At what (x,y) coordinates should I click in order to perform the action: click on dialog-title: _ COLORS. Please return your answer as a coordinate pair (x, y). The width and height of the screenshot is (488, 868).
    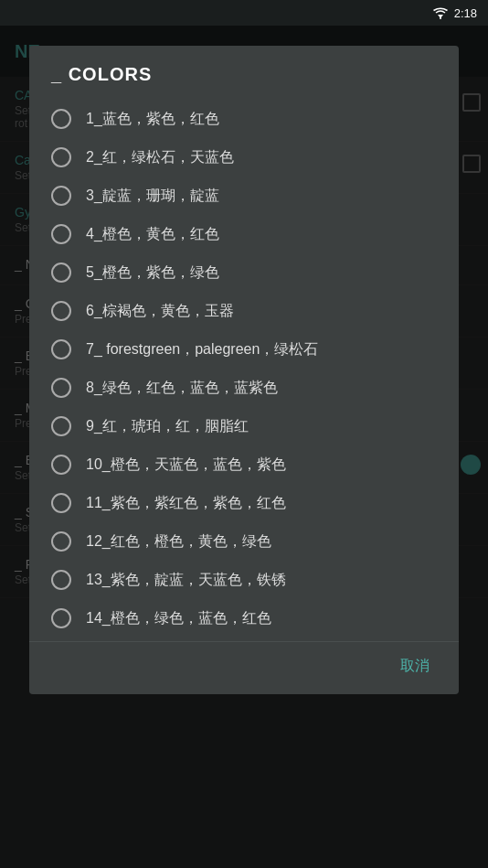
    Looking at the image, I should click on (244, 71).